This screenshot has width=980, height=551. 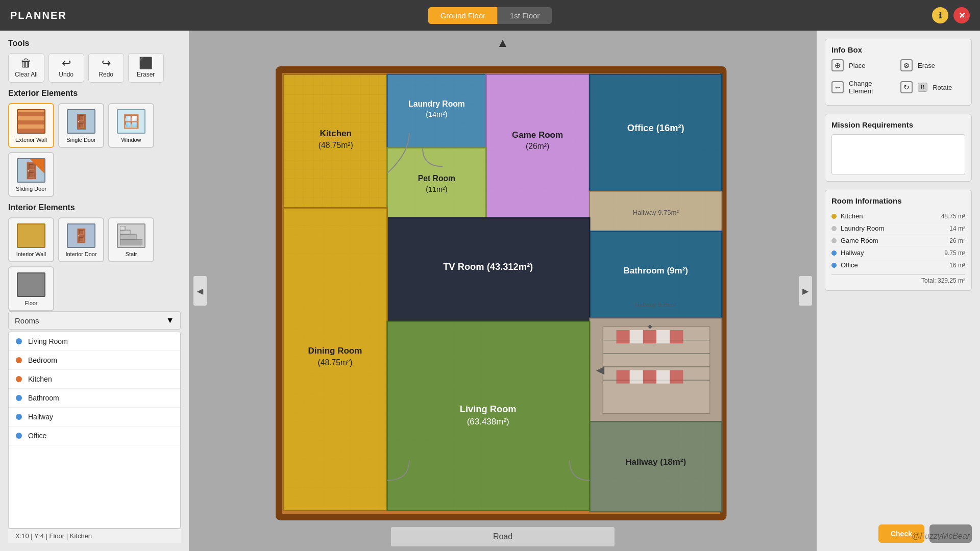 I want to click on room-info-section: Room Informations Kitchen 48.75 m² Laund…, so click(x=898, y=240).